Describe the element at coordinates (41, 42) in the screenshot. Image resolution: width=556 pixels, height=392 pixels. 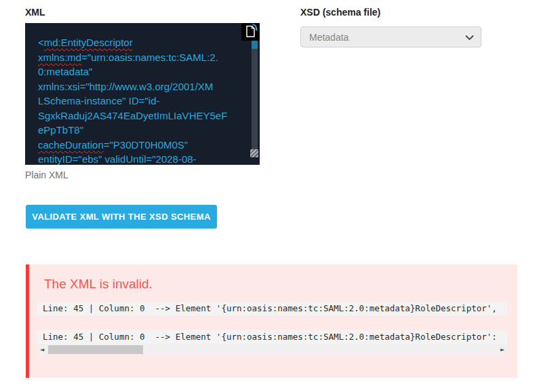
I see `code-text: <` at that location.